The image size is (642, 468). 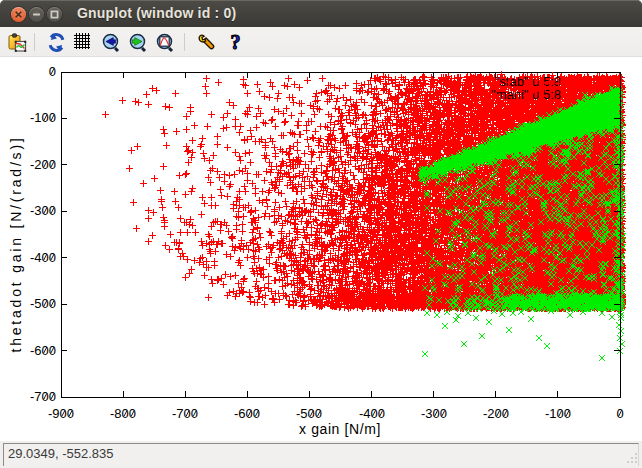 I want to click on svg-text: -700, so click(x=185, y=414).